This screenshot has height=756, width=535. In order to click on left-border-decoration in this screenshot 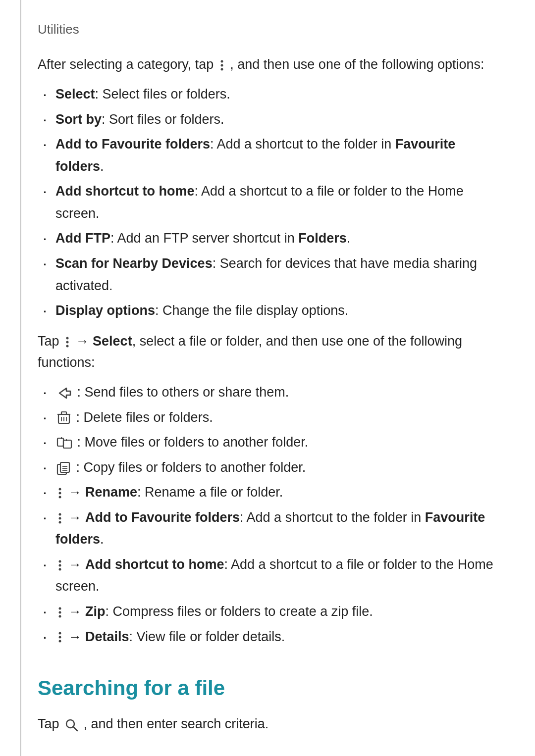, I will do `click(21, 378)`.